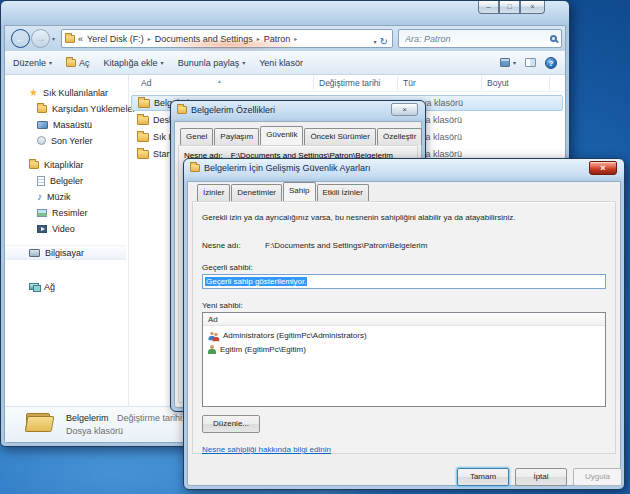 The width and height of the screenshot is (630, 494). I want to click on column-header-date: Değiştirme tarihi, so click(350, 83).